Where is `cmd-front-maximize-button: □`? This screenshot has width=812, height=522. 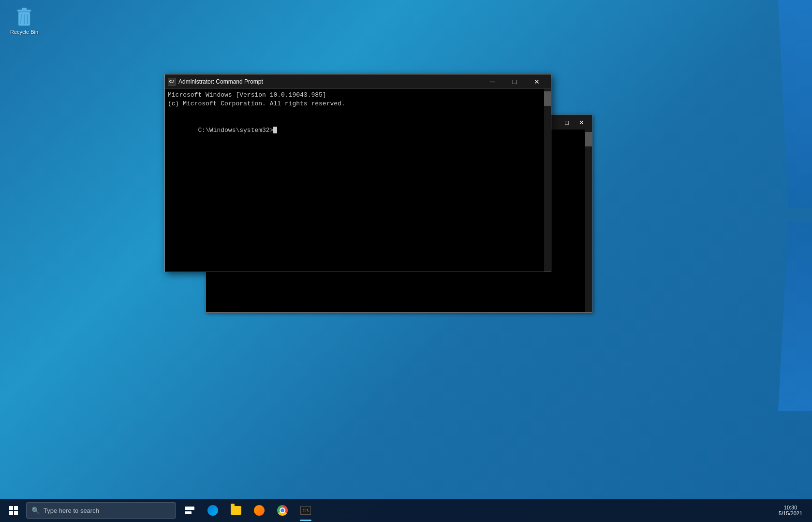
cmd-front-maximize-button: □ is located at coordinates (515, 82).